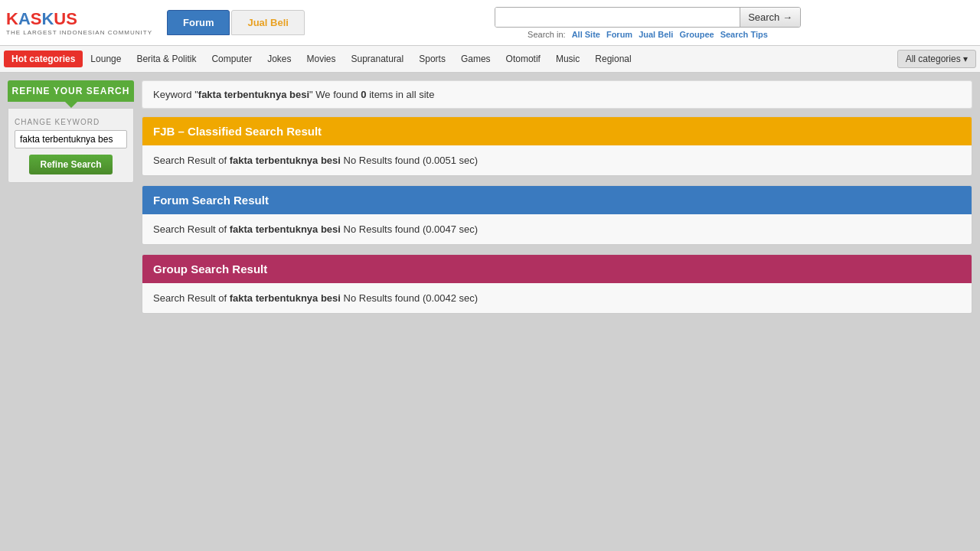 This screenshot has width=980, height=551. Describe the element at coordinates (378, 59) in the screenshot. I see `cat-supranatural: Supranatural` at that location.